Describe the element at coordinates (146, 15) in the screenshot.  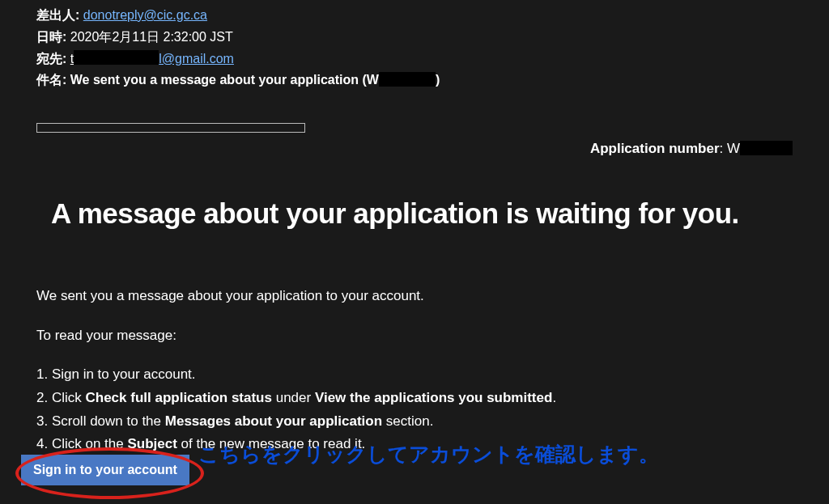
I see `from-address-link: donotreply@cic.gc.ca` at that location.